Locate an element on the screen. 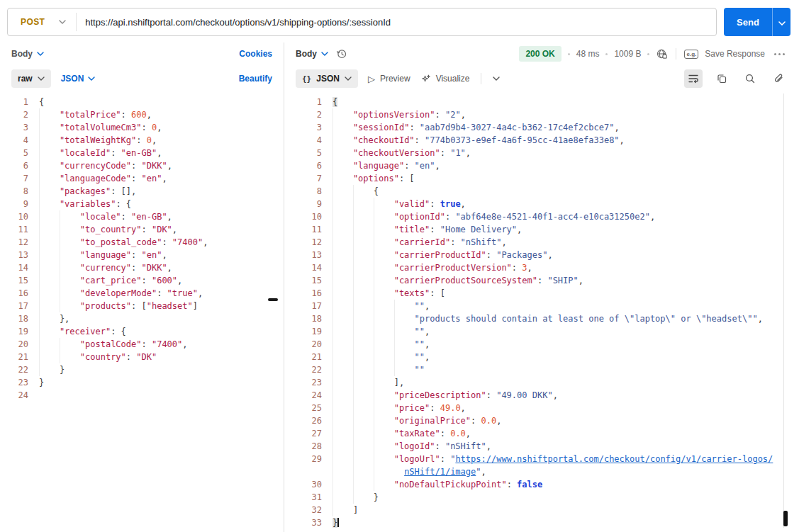  url-input is located at coordinates (396, 23).